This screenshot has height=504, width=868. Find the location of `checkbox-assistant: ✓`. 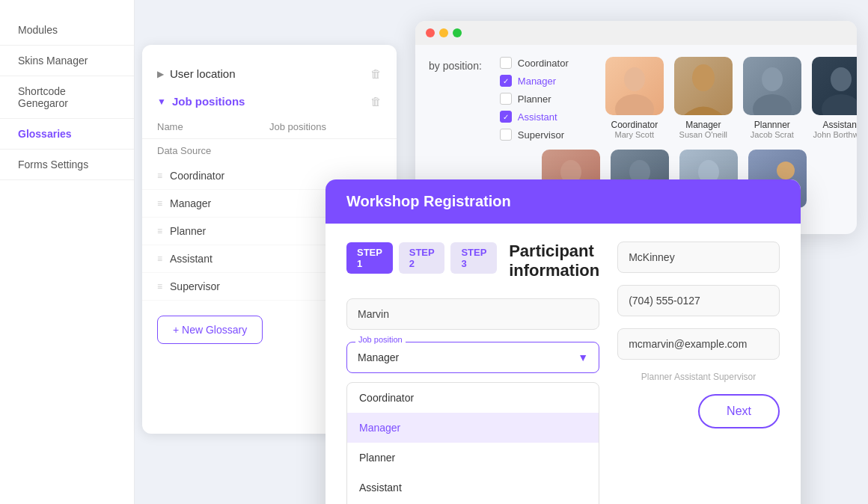

checkbox-assistant: ✓ is located at coordinates (506, 117).